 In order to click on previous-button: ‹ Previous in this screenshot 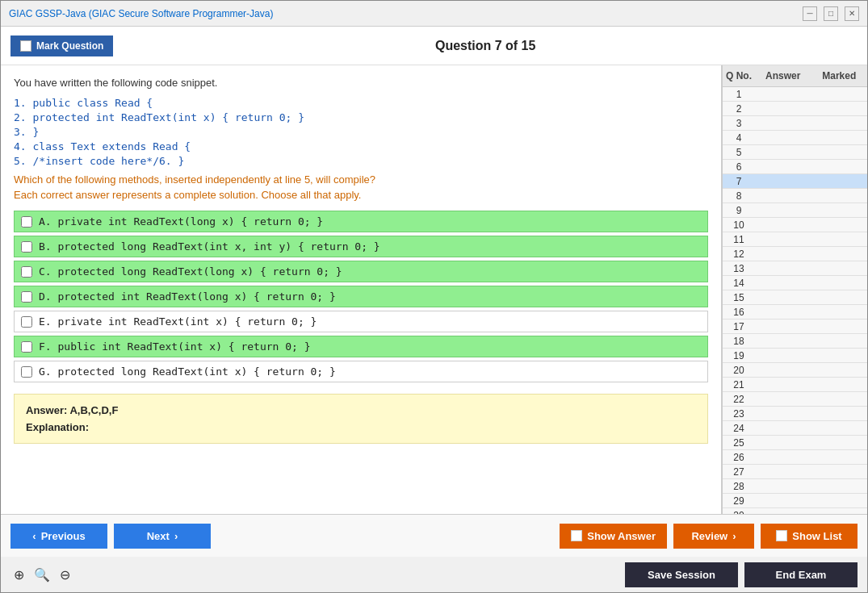, I will do `click(59, 536)`.